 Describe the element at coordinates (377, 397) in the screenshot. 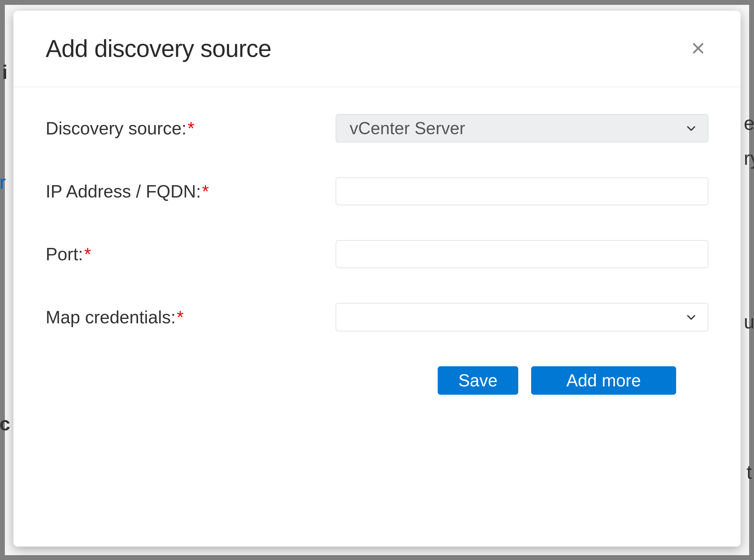

I see `modal-footer: Save Add more` at that location.